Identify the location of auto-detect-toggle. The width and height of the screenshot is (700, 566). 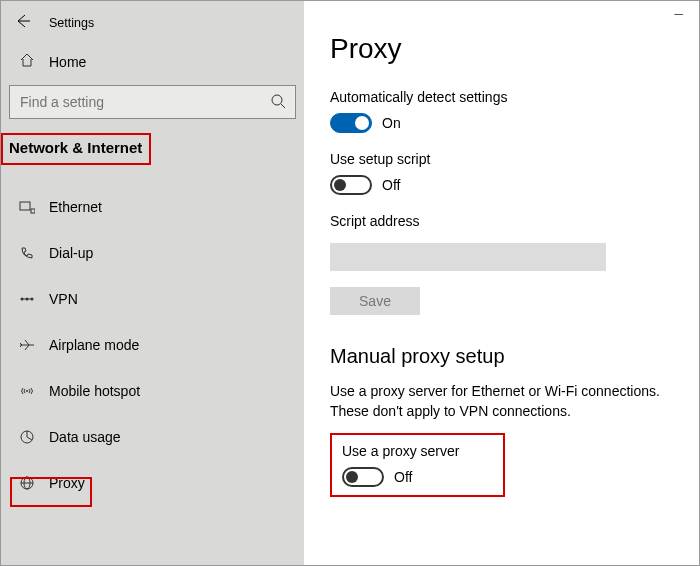
(351, 123).